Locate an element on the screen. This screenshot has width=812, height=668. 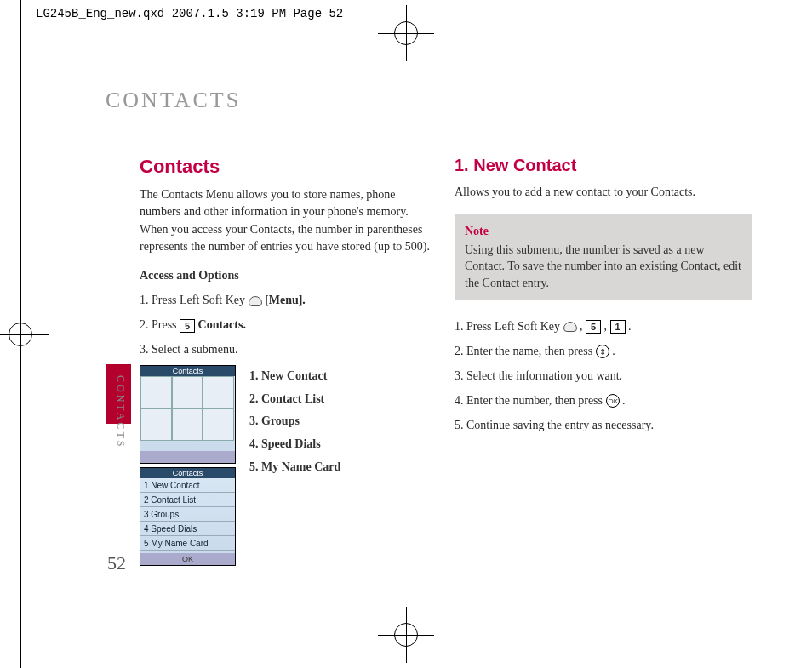
submenu-item: 1. New Contact is located at coordinates (294, 376).